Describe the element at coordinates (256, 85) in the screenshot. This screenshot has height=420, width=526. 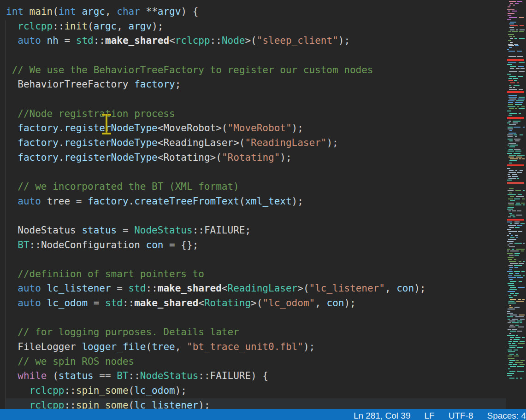
I see `code-line: BehaviorTreeFactory factory;` at that location.